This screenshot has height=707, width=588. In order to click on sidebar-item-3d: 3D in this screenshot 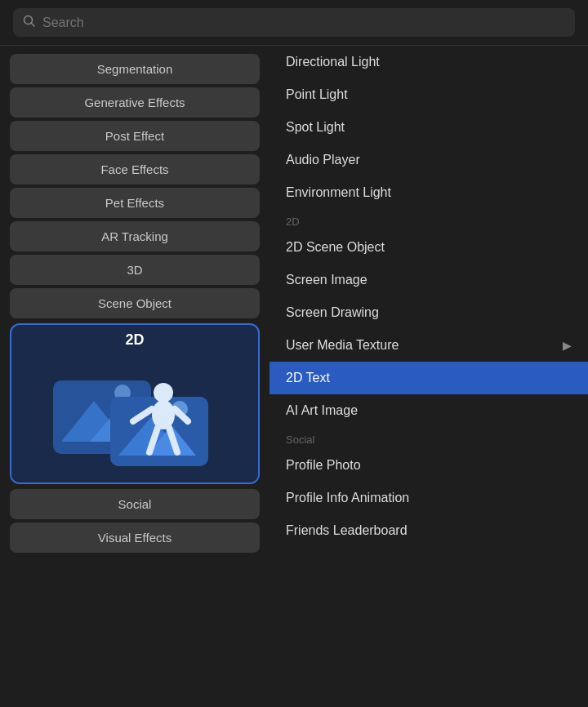, I will do `click(135, 269)`.